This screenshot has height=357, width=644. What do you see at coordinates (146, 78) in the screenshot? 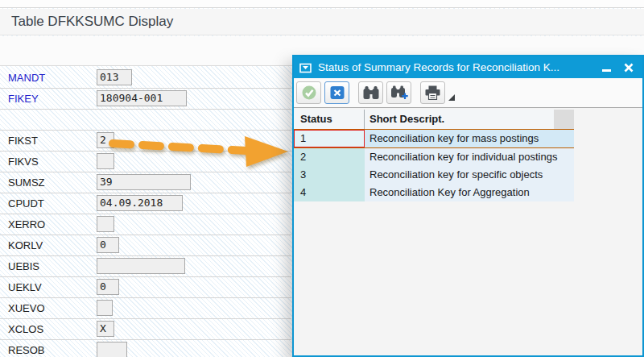
I see `form-field-row: MANDT 013` at bounding box center [146, 78].